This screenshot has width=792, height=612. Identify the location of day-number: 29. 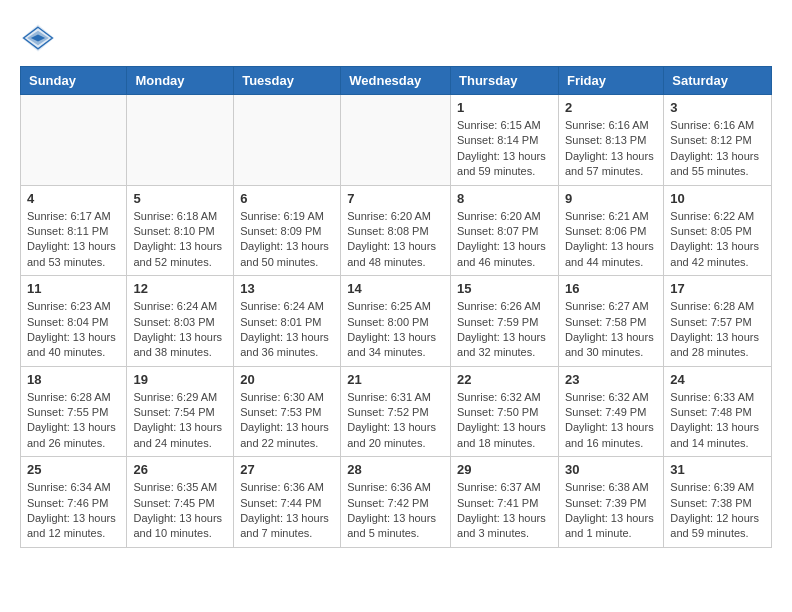
(504, 470).